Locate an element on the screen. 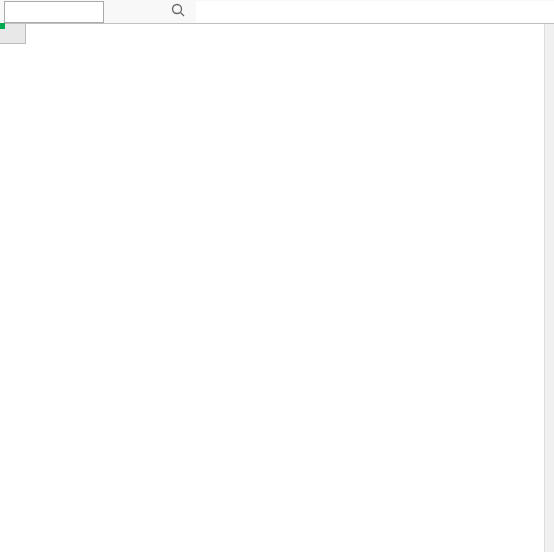  formula-input is located at coordinates (375, 12).